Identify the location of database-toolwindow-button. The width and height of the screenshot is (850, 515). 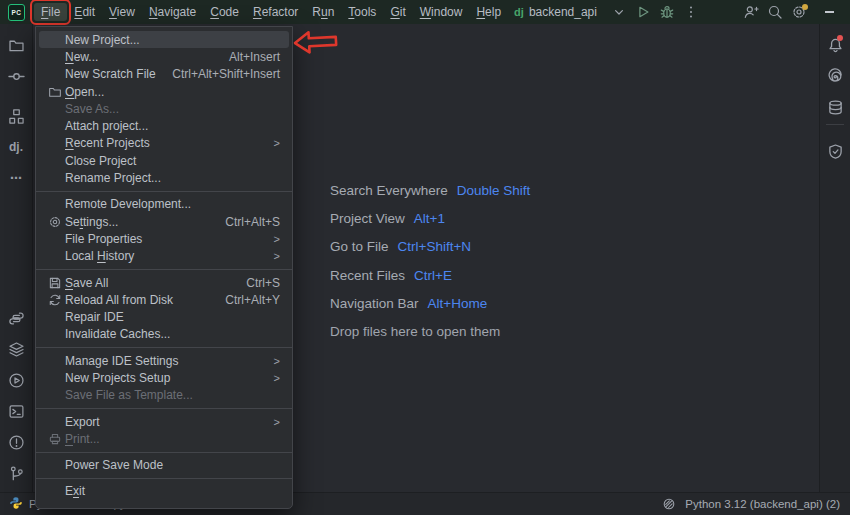
(835, 107).